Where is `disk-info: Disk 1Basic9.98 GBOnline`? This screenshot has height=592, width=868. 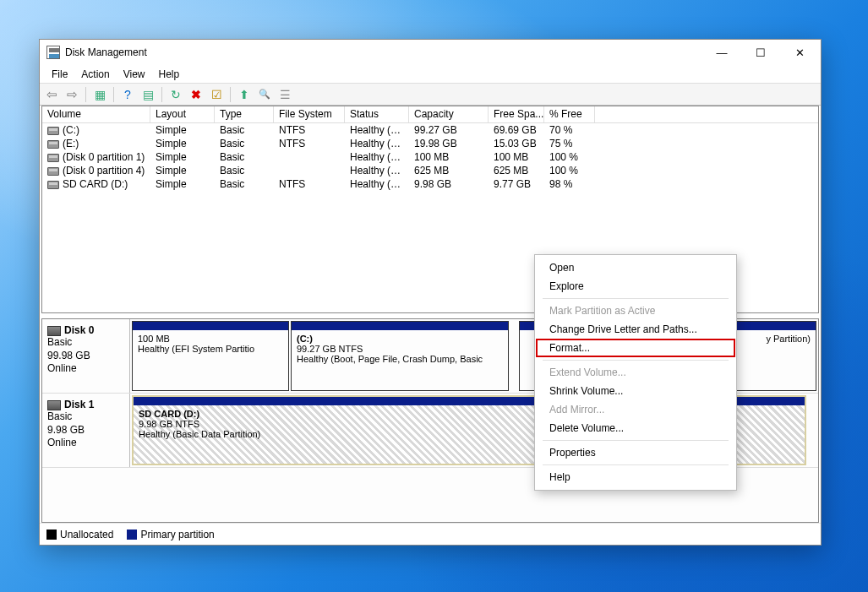 disk-info: Disk 1Basic9.98 GBOnline is located at coordinates (86, 431).